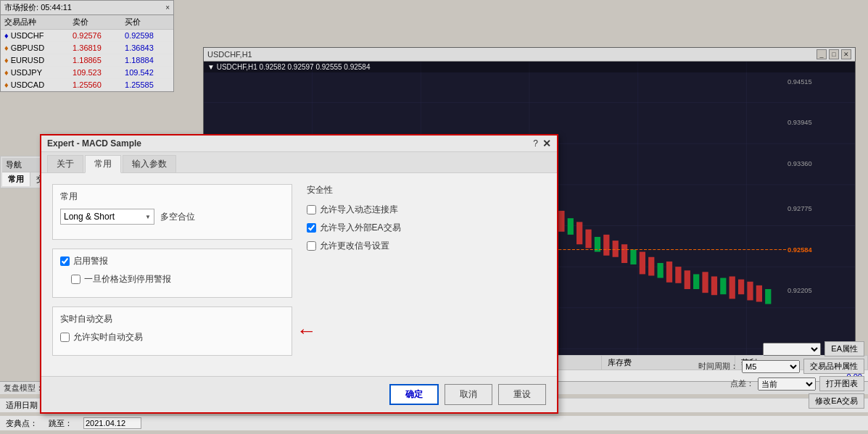 This screenshot has width=868, height=434. What do you see at coordinates (89, 217) in the screenshot?
I see `combo-value: Long & Short` at bounding box center [89, 217].